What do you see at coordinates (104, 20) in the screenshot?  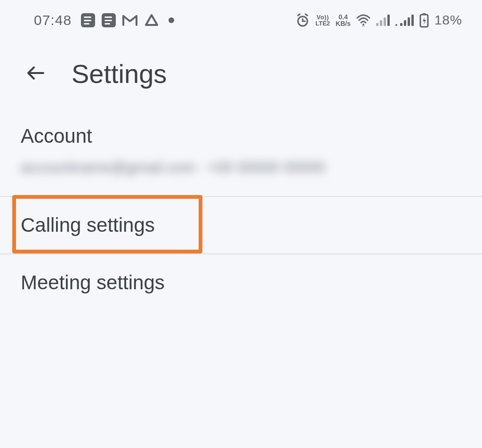 I see `status-left: 07:48` at bounding box center [104, 20].